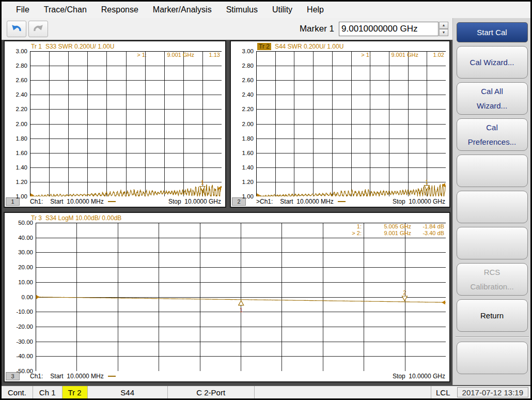  What do you see at coordinates (207, 55) in the screenshot?
I see `marker-readout-val: 1.13` at bounding box center [207, 55].